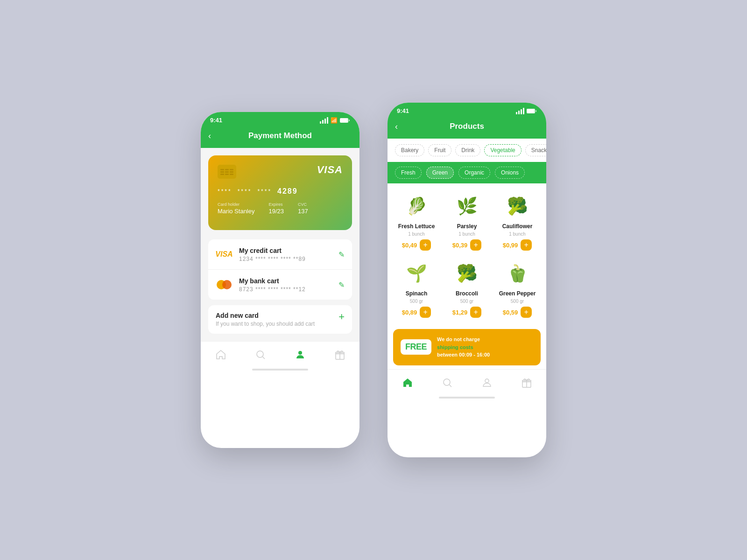 This screenshot has height=560, width=747. What do you see at coordinates (463, 355) in the screenshot?
I see `free-line3: between 00:09 - 16:00` at bounding box center [463, 355].